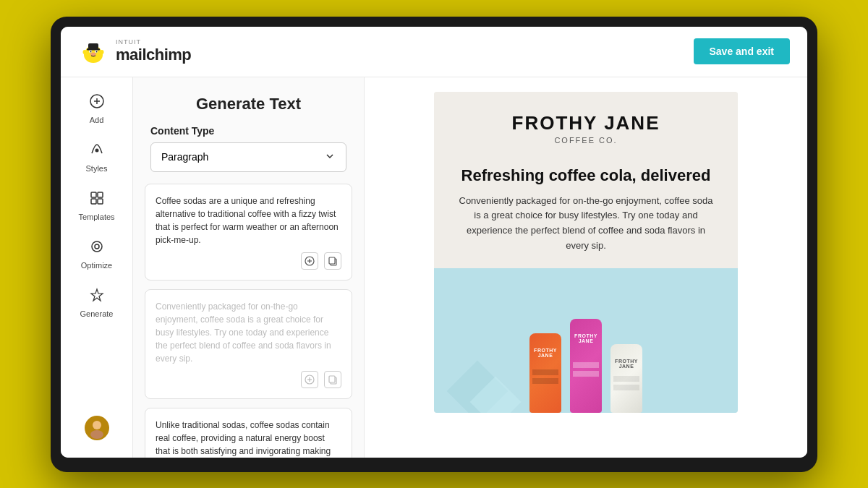  Describe the element at coordinates (249, 155) in the screenshot. I see `content-type-section: Content Type Paragraph` at that location.